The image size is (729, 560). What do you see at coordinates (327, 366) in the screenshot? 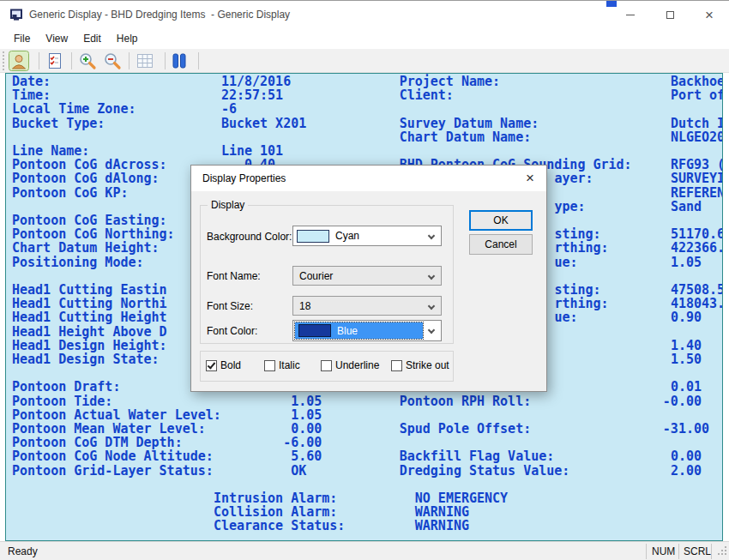
I see `font-style-group: Bold Italic Underline Strike out` at bounding box center [327, 366].